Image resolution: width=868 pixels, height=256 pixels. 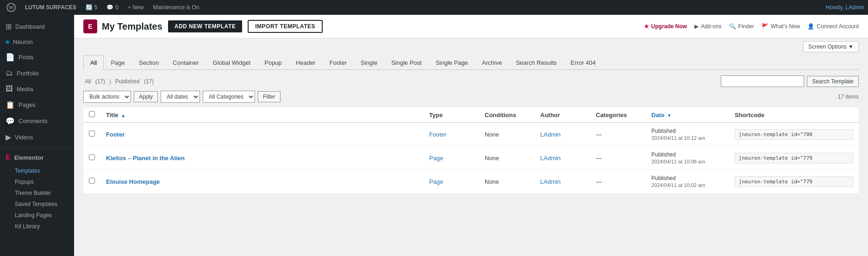 What do you see at coordinates (94, 62) in the screenshot?
I see `tab-all: All` at bounding box center [94, 62].